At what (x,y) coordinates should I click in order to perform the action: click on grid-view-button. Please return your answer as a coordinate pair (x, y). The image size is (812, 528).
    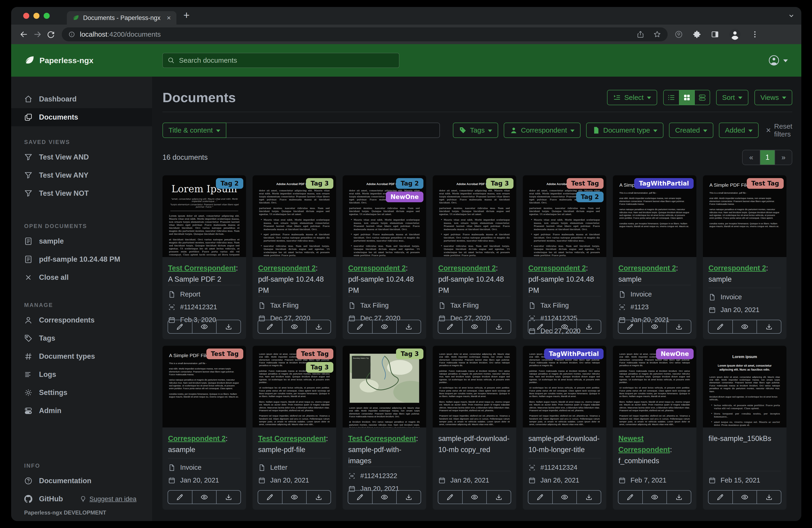
    Looking at the image, I should click on (686, 98).